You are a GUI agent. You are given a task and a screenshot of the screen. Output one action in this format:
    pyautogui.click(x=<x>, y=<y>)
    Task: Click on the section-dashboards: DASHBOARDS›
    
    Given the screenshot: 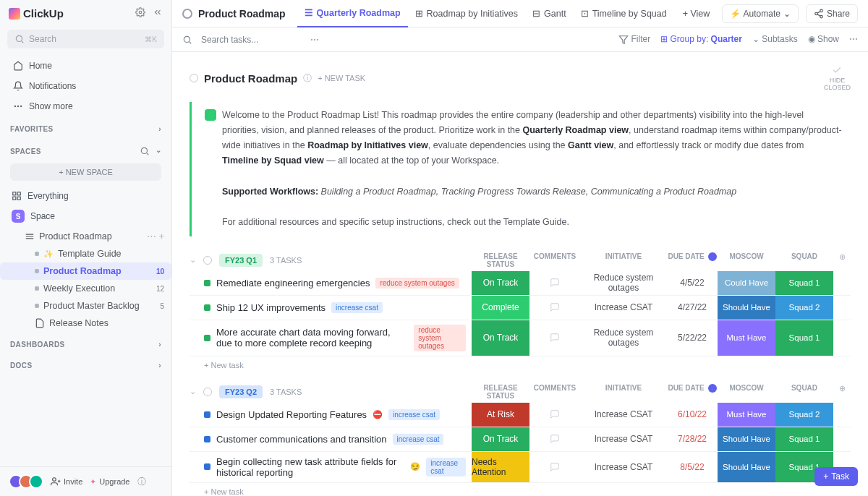 What is the action you would take?
    pyautogui.click(x=85, y=343)
    